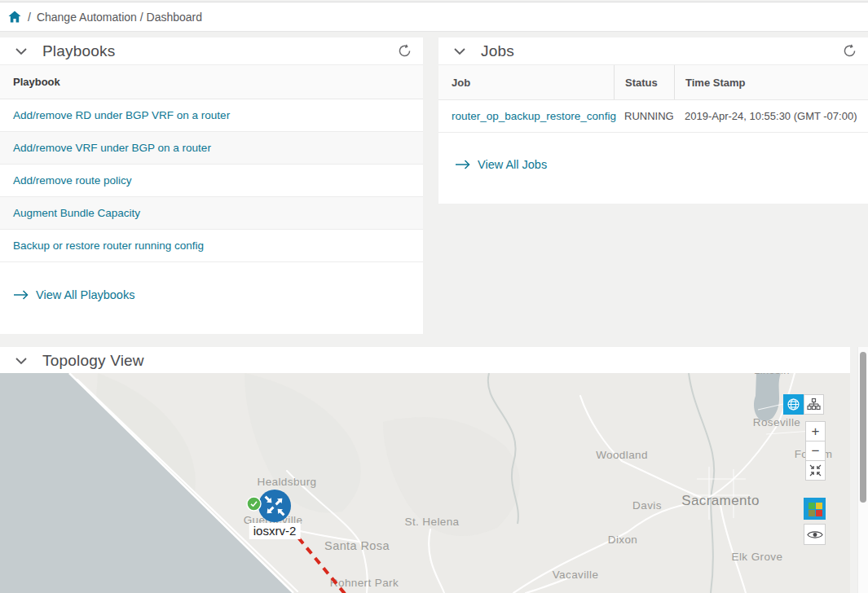 Image resolution: width=868 pixels, height=593 pixels. I want to click on playbook-link: Augment Bundle Capacity, so click(77, 213).